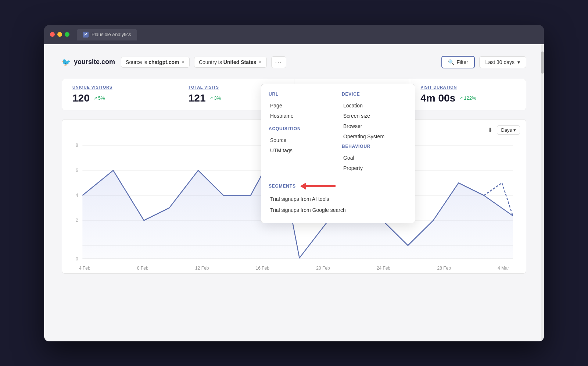  I want to click on download-button: ⬇, so click(490, 130).